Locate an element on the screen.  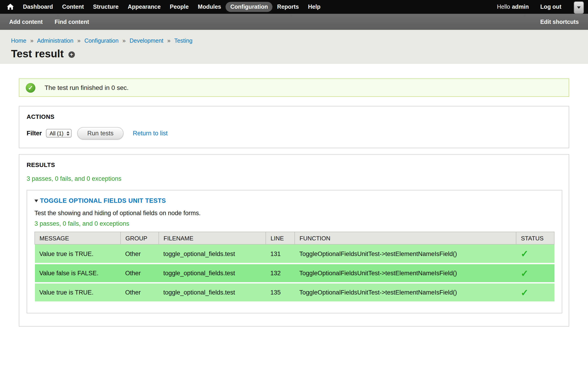
menu-item-structure: Structure is located at coordinates (106, 7).